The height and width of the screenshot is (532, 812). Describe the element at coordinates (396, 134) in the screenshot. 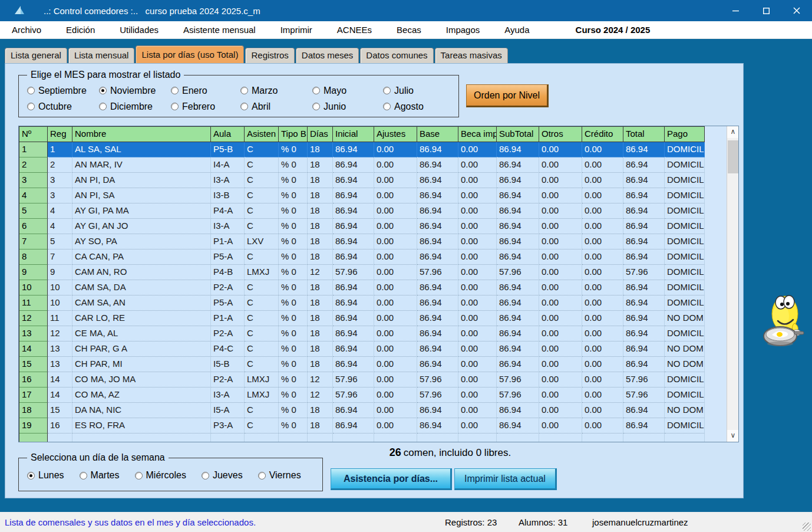

I see `column-header-ajustes: Ajustes` at that location.